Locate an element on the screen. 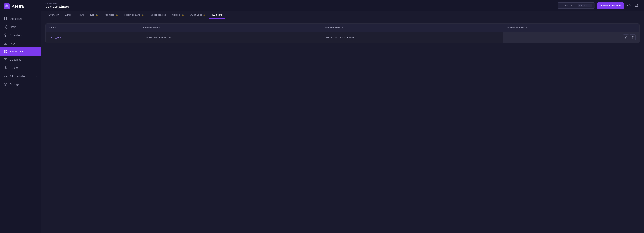  created-date-value: 2024-07-15T04:37:18.196Z is located at coordinates (158, 37).